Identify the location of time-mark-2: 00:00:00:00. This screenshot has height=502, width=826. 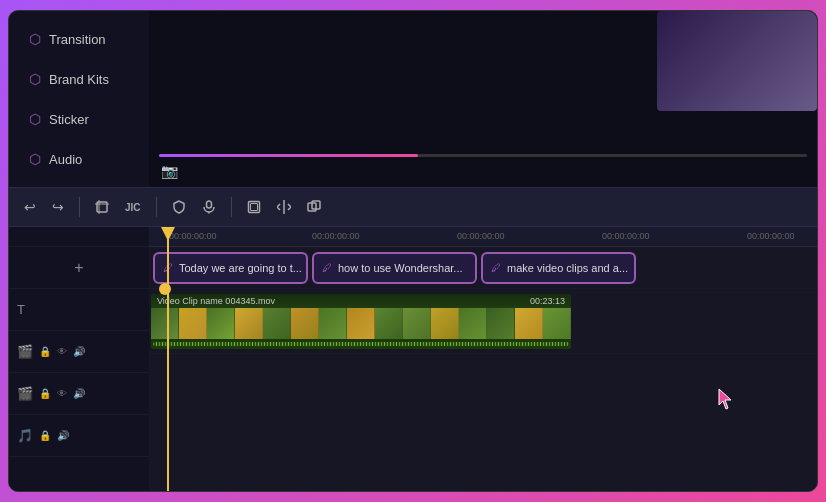
(481, 236).